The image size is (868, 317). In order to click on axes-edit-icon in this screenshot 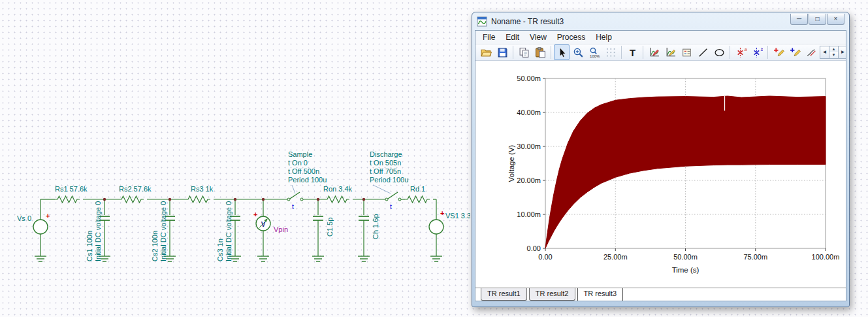, I will do `click(654, 52)`.